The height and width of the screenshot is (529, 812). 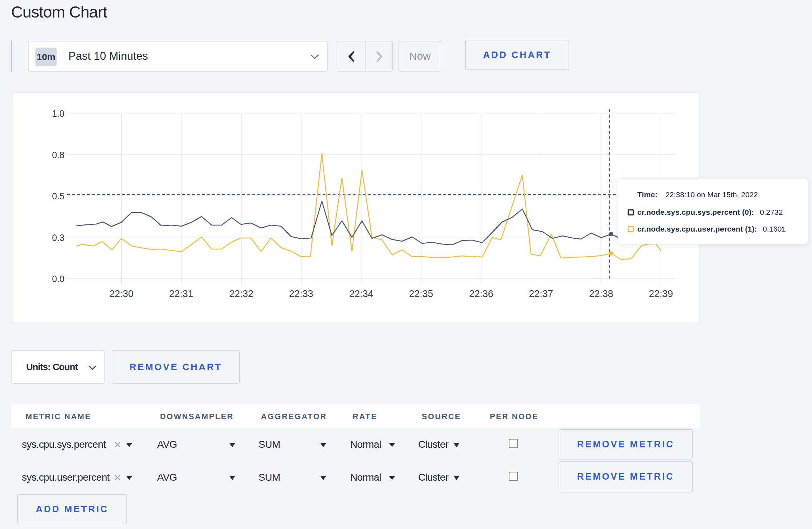 What do you see at coordinates (58, 155) in the screenshot?
I see `svg-text: 0.8` at bounding box center [58, 155].